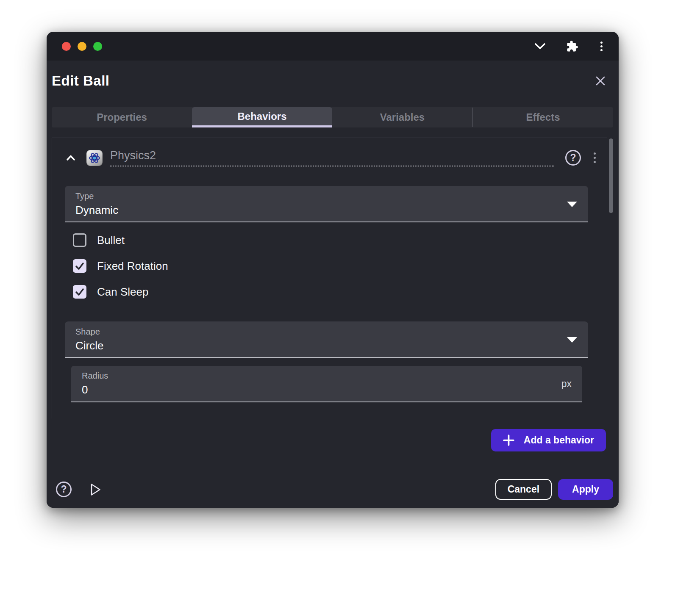 Image resolution: width=700 pixels, height=598 pixels. I want to click on checkbox-label: Bullet, so click(111, 241).